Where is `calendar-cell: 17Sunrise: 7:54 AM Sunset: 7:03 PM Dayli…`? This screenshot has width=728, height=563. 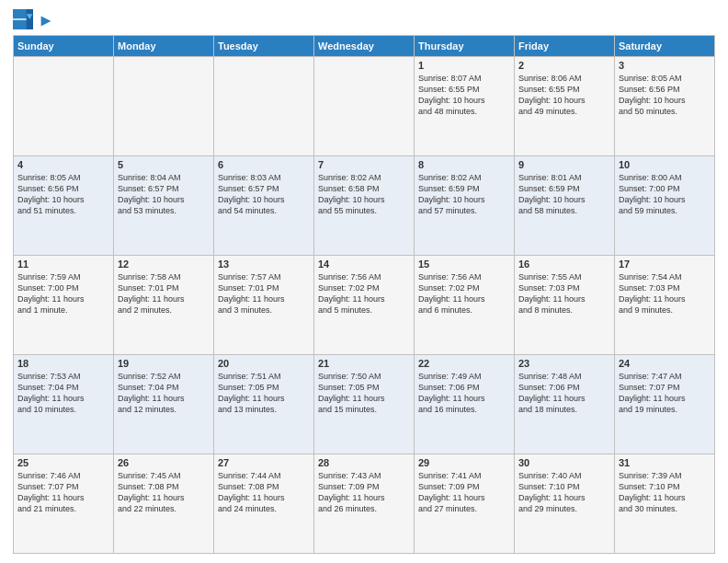
calendar-cell: 17Sunrise: 7:54 AM Sunset: 7:03 PM Dayli… is located at coordinates (665, 305).